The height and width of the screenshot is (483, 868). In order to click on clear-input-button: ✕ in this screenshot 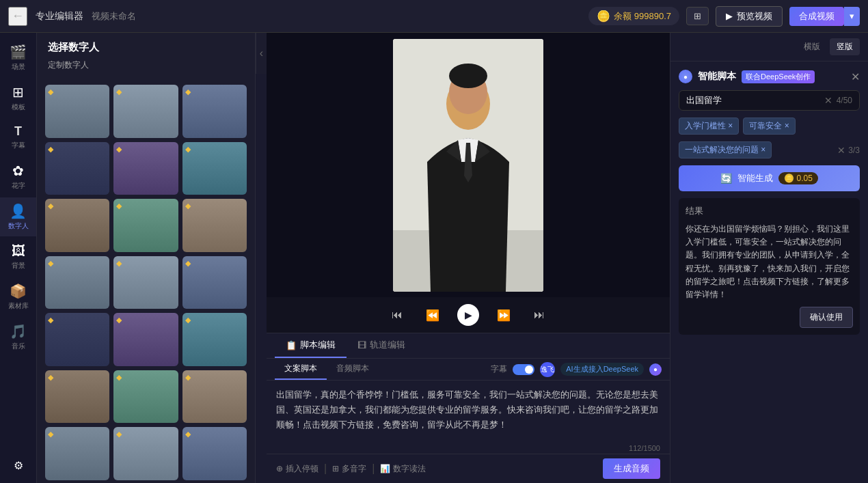, I will do `click(828, 100)`.